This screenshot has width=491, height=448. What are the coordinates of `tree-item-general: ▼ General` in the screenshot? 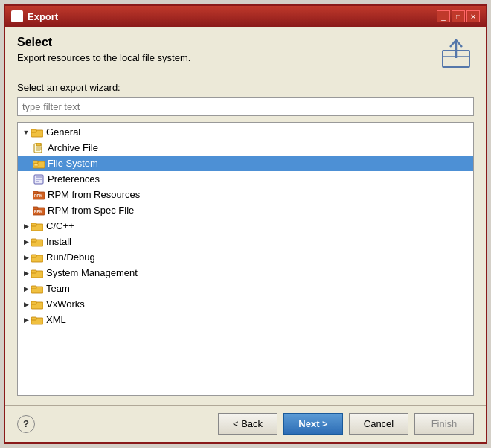 It's located at (246, 132).